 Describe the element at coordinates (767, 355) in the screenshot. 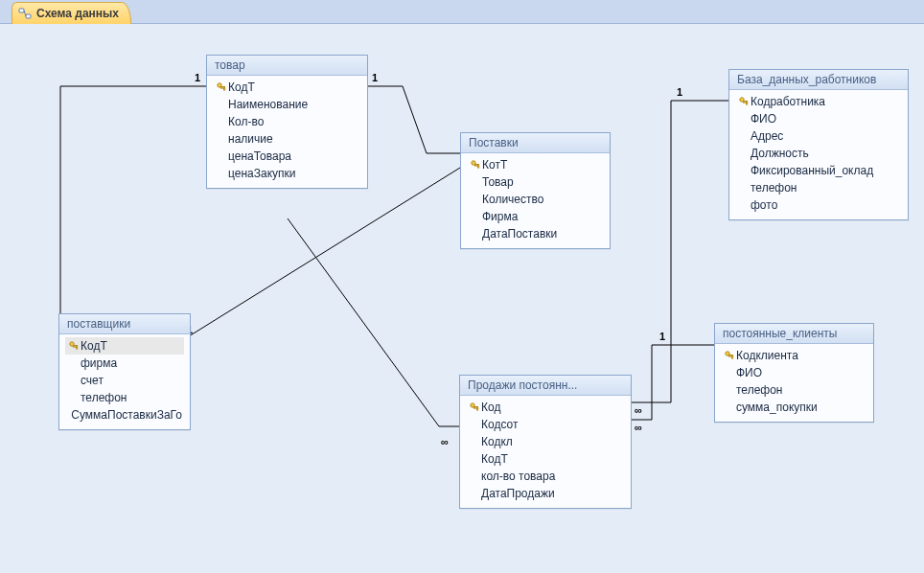

I see `field-name: Кодклиента` at that location.